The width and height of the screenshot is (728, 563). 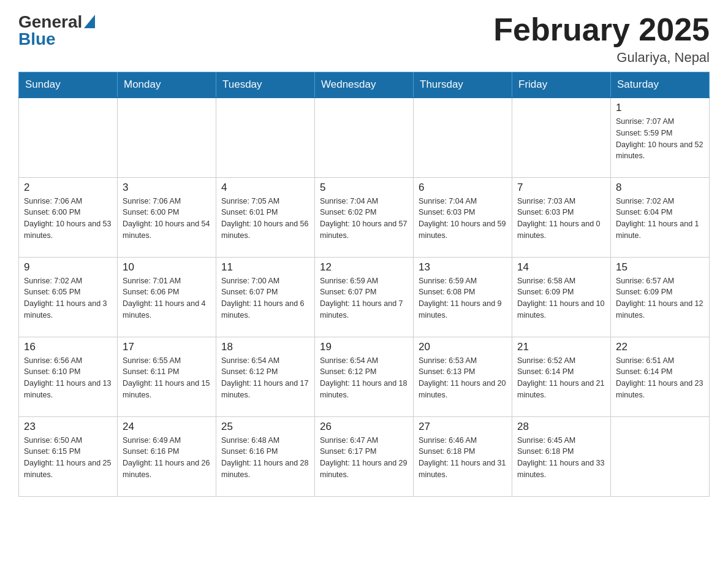 I want to click on day-number: 2, so click(x=68, y=188).